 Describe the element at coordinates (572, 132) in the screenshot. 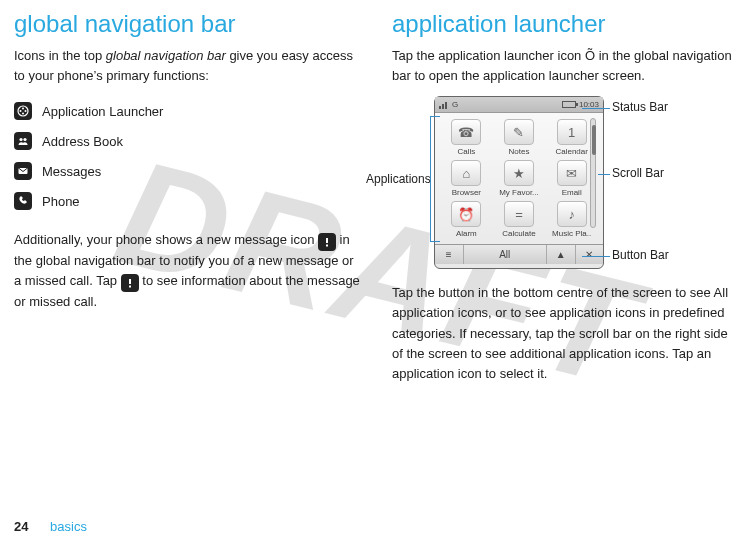

I see `calendar-icon: 1` at that location.